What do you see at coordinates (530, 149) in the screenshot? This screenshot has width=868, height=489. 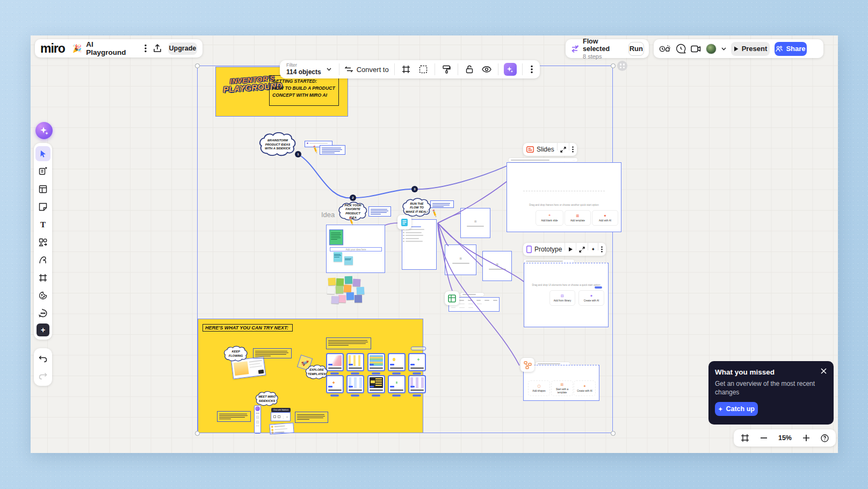 I see `slides-icon` at bounding box center [530, 149].